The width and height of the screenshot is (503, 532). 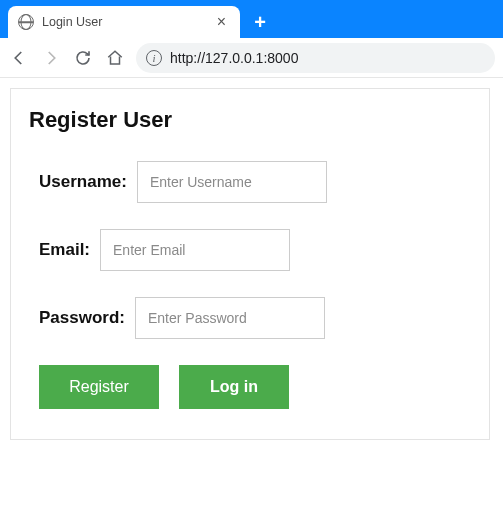 What do you see at coordinates (99, 387) in the screenshot?
I see `register-button: Register` at bounding box center [99, 387].